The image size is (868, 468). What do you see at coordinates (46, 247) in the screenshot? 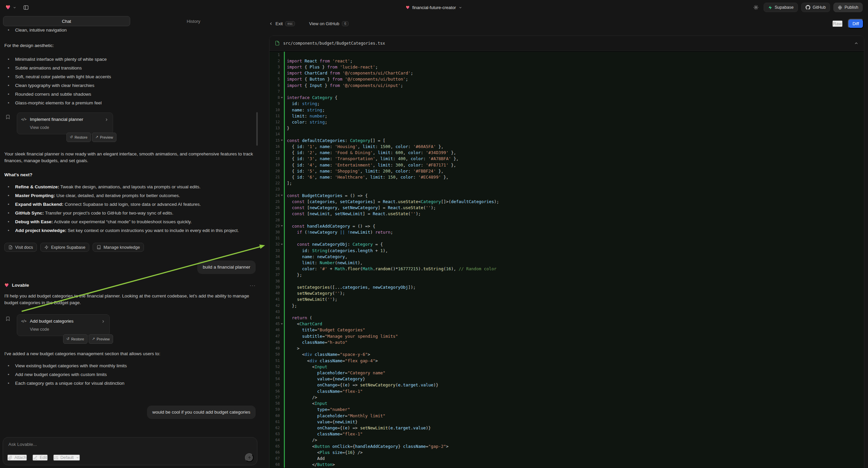
I see `supabase-bolt-icon` at bounding box center [46, 247].